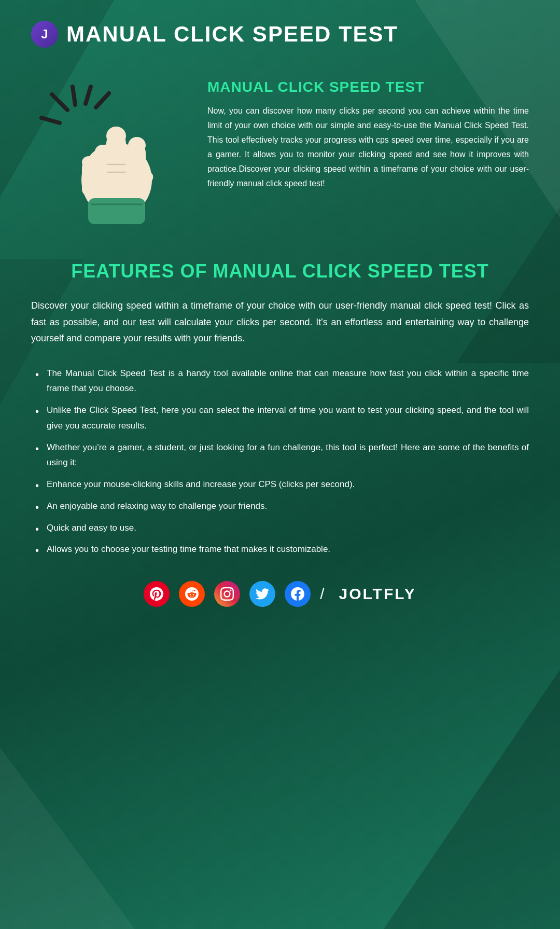 This screenshot has height=929, width=560. Describe the element at coordinates (280, 594) in the screenshot. I see `social-footer: / JOLTFLY` at that location.